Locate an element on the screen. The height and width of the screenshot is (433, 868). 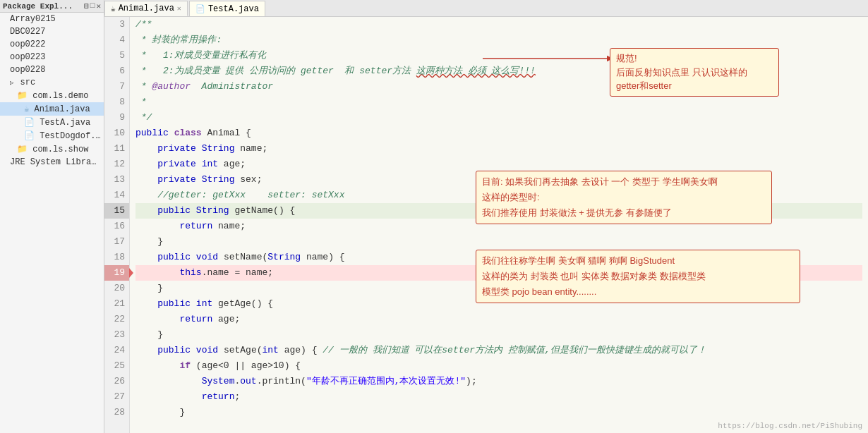
code-line-28: } is located at coordinates (499, 413).